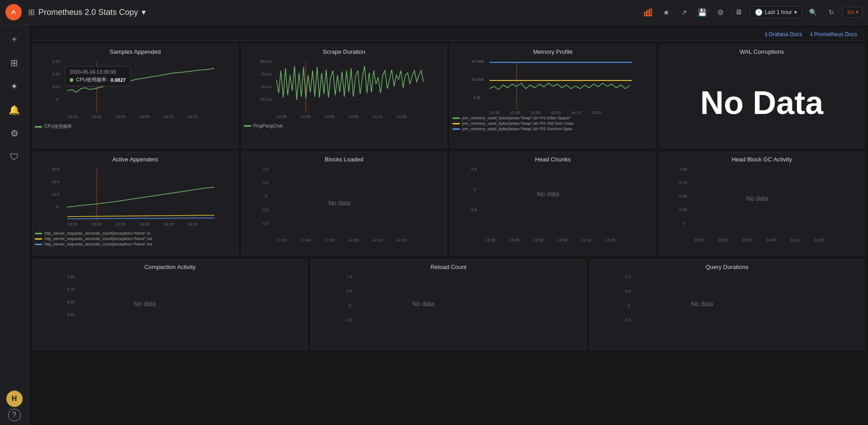 This screenshot has height=425, width=868. What do you see at coordinates (135, 158) in the screenshot?
I see `panel-title-appenders: Active Appenders` at bounding box center [135, 158].